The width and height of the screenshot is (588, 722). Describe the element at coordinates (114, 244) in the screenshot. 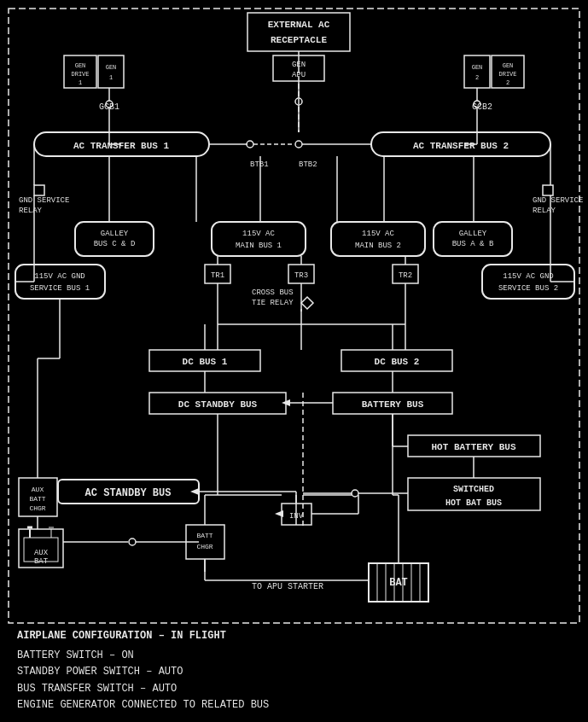

I see `svg-text: BUS C & D` at that location.